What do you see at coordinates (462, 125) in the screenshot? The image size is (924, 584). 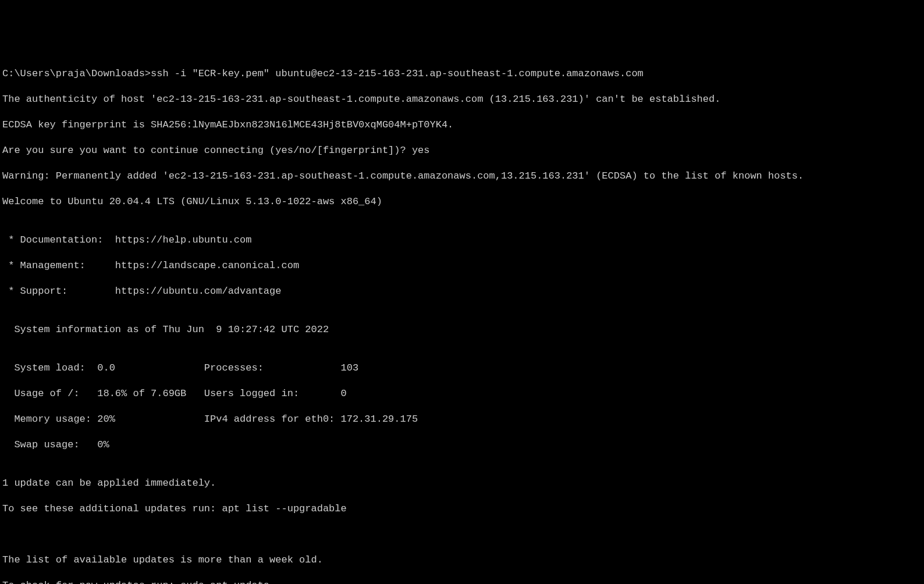 I see `terminal-line: ECDSA key fingerprint is SHA256:lNymAEJb…` at bounding box center [462, 125].